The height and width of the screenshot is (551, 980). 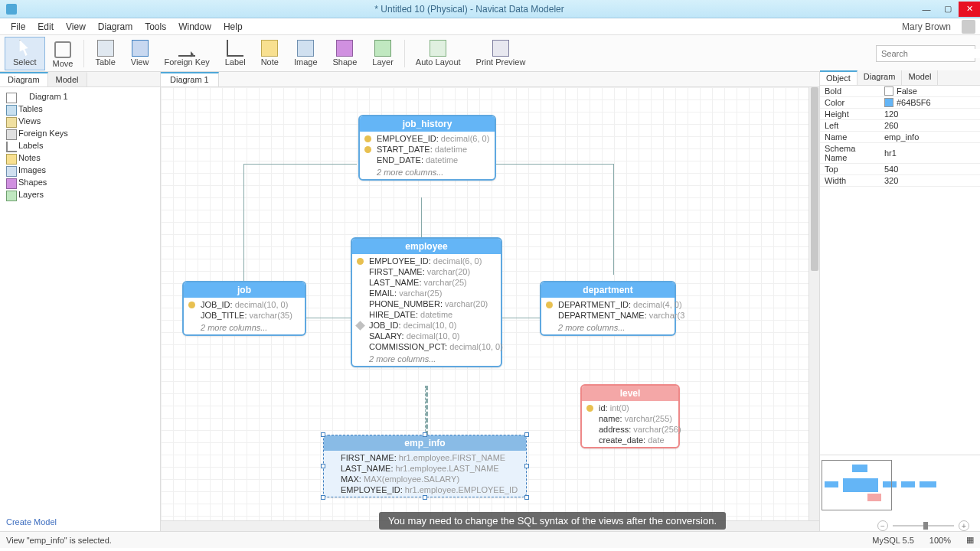 I want to click on hand-icon, so click(x=63, y=50).